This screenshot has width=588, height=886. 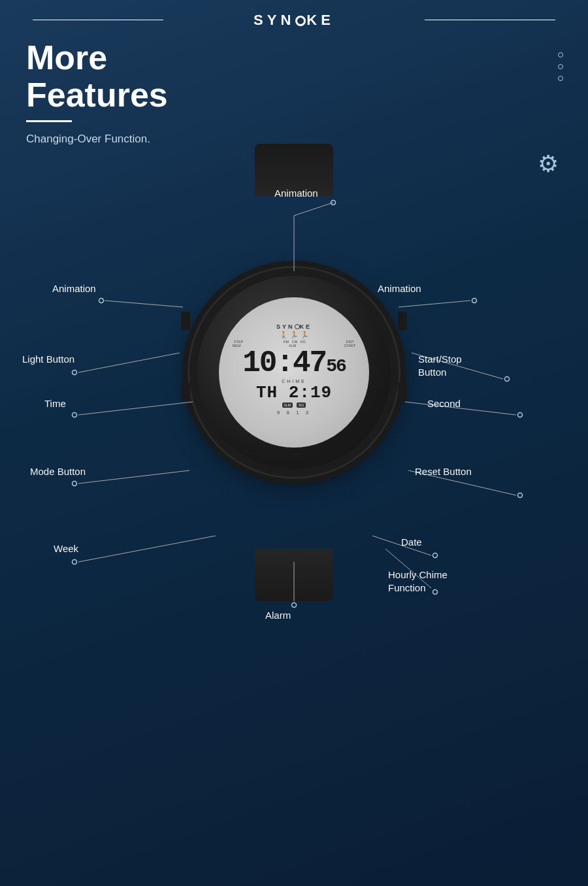 What do you see at coordinates (287, 405) in the screenshot?
I see `alm-badge: ALM` at bounding box center [287, 405].